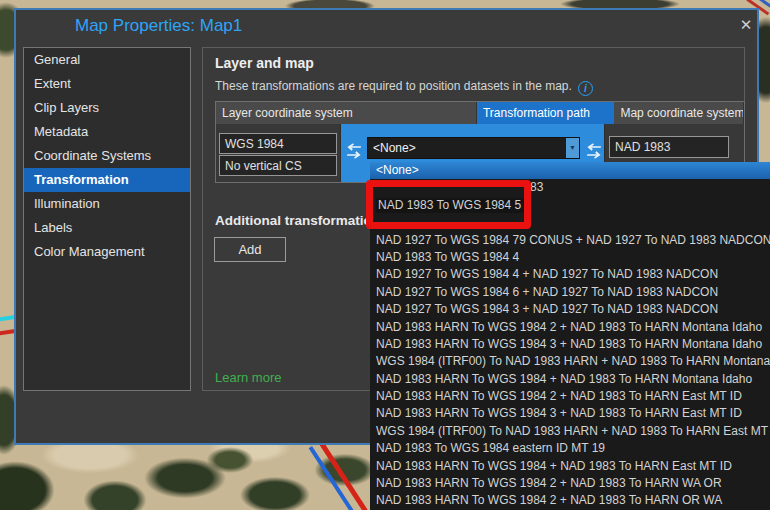 This screenshot has height=510, width=770. I want to click on sidebar-item: Extent, so click(107, 84).